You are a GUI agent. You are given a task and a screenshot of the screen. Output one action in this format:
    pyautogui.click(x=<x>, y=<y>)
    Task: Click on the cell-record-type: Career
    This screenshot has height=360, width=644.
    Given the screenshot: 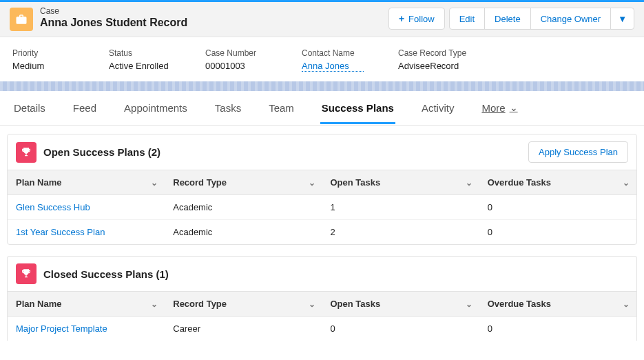 What is the action you would take?
    pyautogui.click(x=243, y=329)
    